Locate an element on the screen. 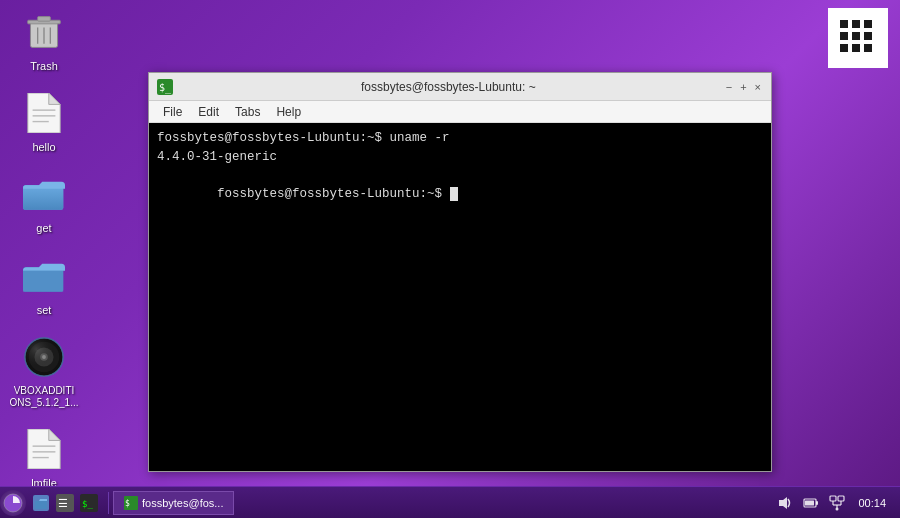 This screenshot has height=518, width=900. terminal-line-2: 4.4.0-31-generic is located at coordinates (460, 158).